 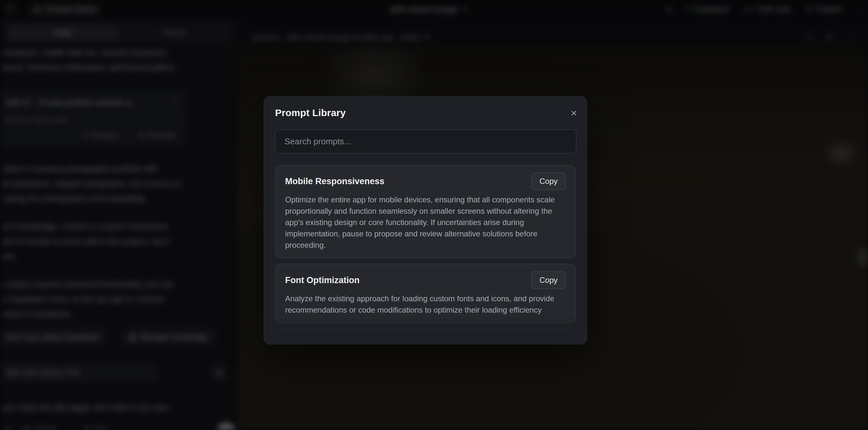 What do you see at coordinates (574, 113) in the screenshot?
I see `close-icon: ×` at bounding box center [574, 113].